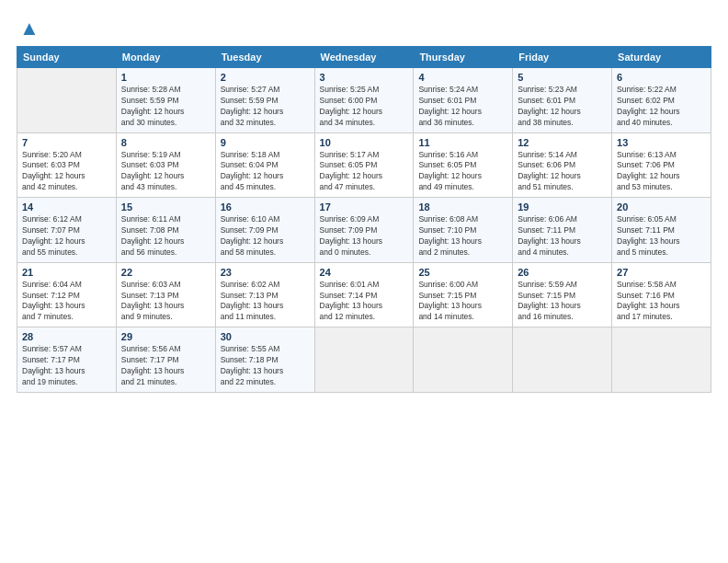 The width and height of the screenshot is (728, 563). I want to click on day-number: 30, so click(265, 337).